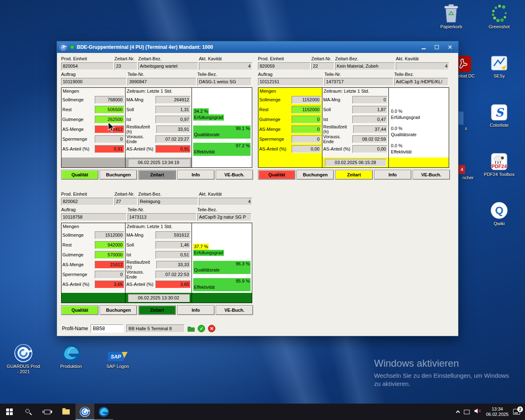 This screenshot has height=420, width=525. What do you see at coordinates (222, 132) in the screenshot?
I see `metric-qualitaetsrate: 99.1 % Qualitätsrate` at bounding box center [222, 132].